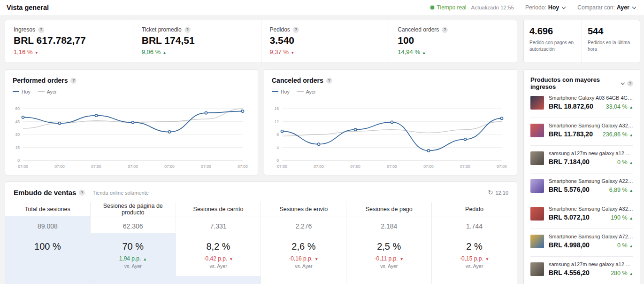 This screenshot has height=284, width=644. What do you see at coordinates (28, 8) in the screenshot?
I see `page-title: Vista general` at bounding box center [28, 8].